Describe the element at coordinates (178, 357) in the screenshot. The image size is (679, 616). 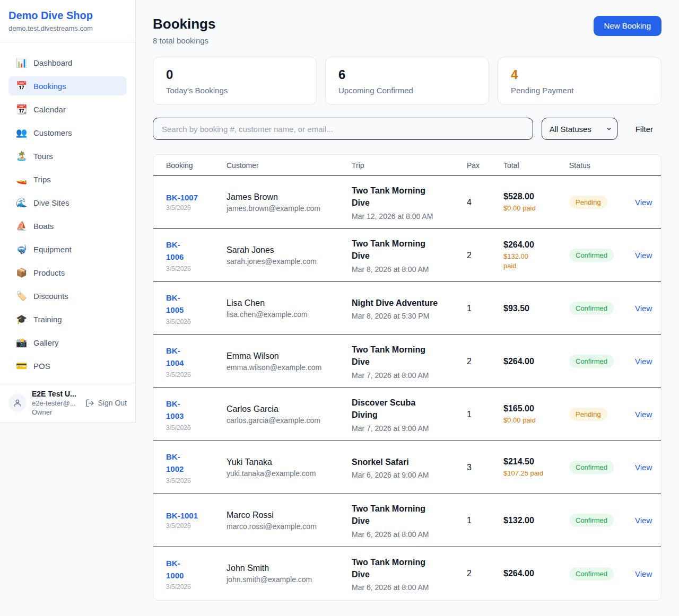
I see `booking-id-link: BK-1004` at that location.